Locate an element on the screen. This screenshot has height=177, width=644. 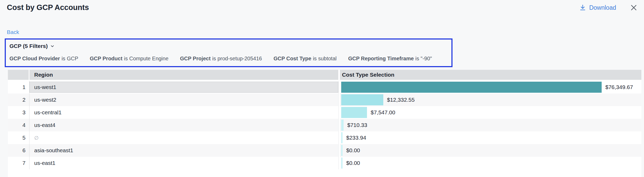
region-label: us-west2 is located at coordinates (184, 100).